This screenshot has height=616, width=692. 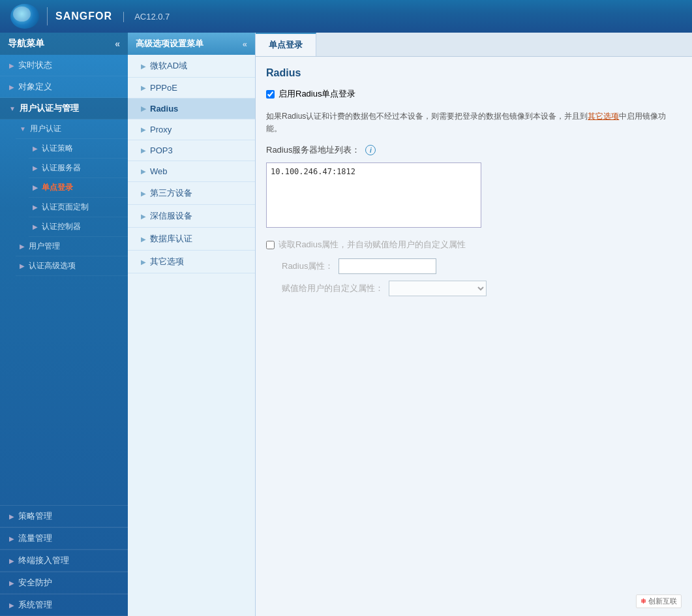 I want to click on sidebar-label: 流量管理, so click(x=35, y=538).